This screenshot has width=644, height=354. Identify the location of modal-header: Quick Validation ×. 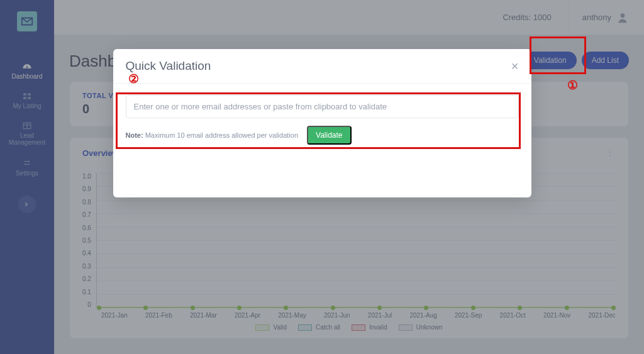
(322, 67).